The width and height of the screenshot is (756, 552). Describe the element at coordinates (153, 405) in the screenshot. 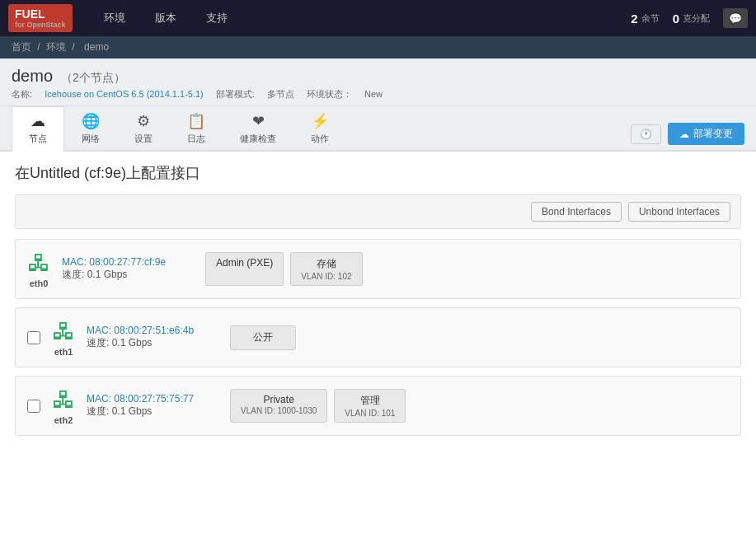

I see `eth2-info: MAC: 08:00:27:75:75:77 速度: 0.1 Gbps` at that location.